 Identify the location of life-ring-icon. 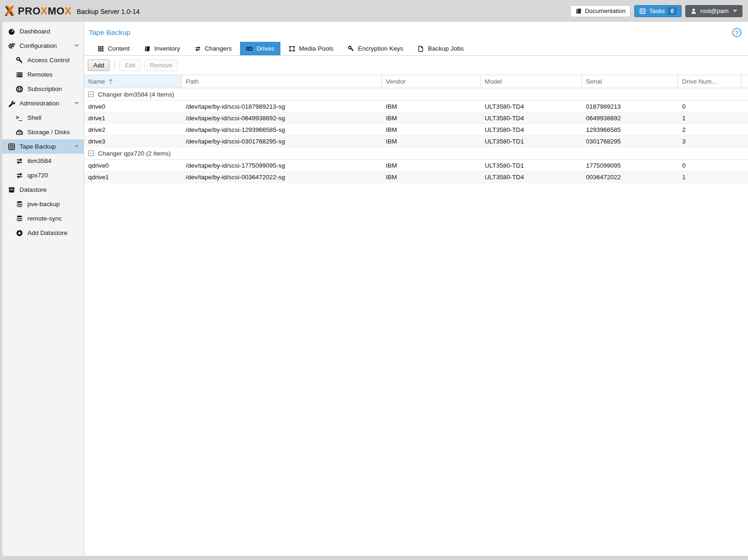
(20, 89).